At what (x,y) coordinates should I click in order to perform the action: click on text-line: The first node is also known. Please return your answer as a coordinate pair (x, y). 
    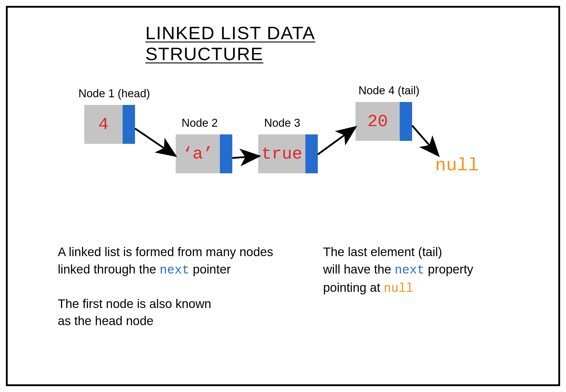
    Looking at the image, I should click on (179, 304).